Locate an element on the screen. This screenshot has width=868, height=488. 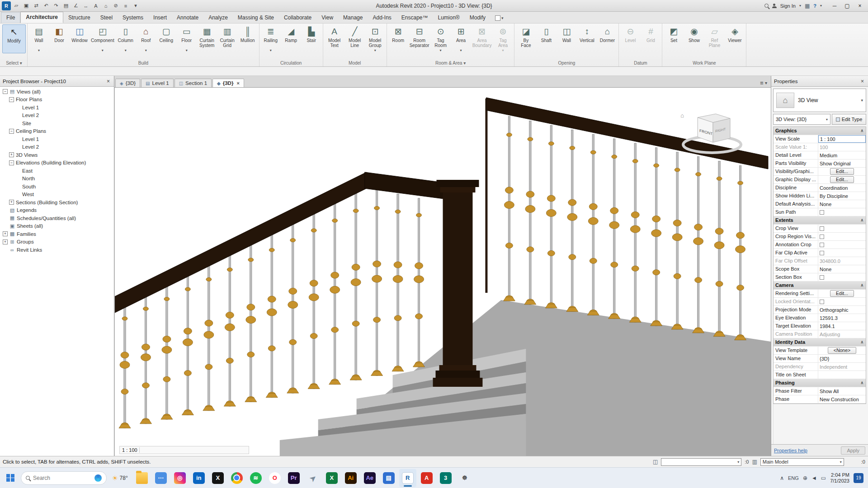
qat-icon: ▱ is located at coordinates (16, 6).